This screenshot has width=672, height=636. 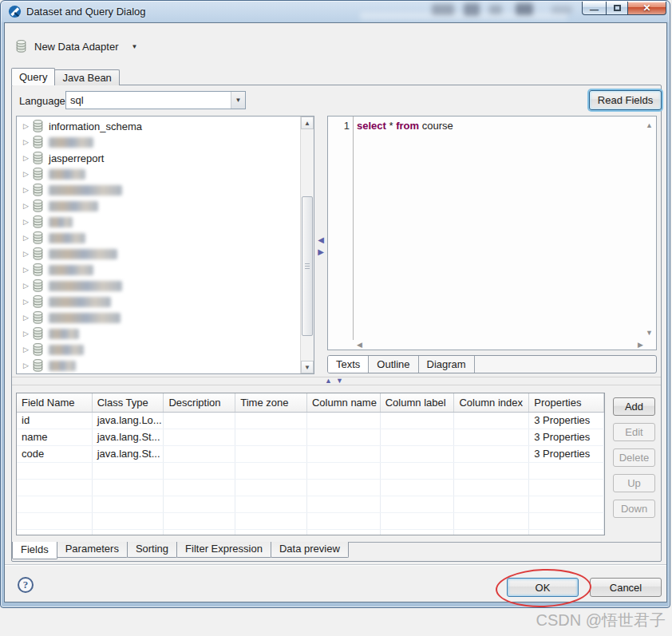 I want to click on scroll-thumb, so click(x=307, y=267).